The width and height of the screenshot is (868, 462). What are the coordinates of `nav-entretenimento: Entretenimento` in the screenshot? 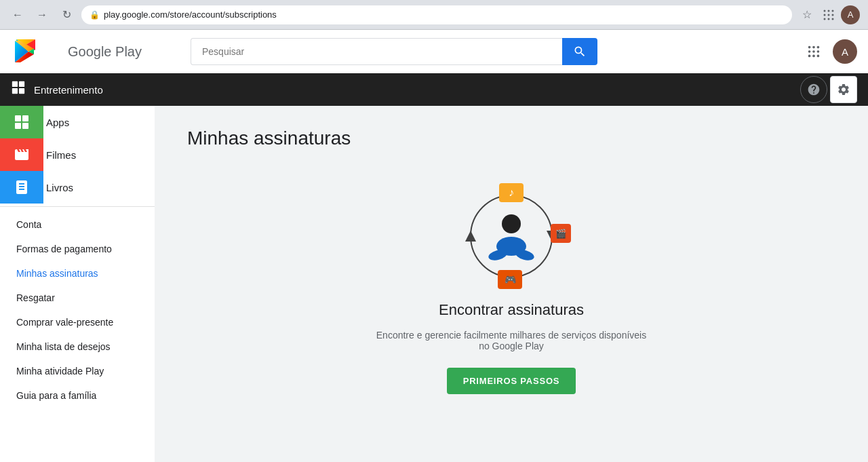 It's located at (77, 90).